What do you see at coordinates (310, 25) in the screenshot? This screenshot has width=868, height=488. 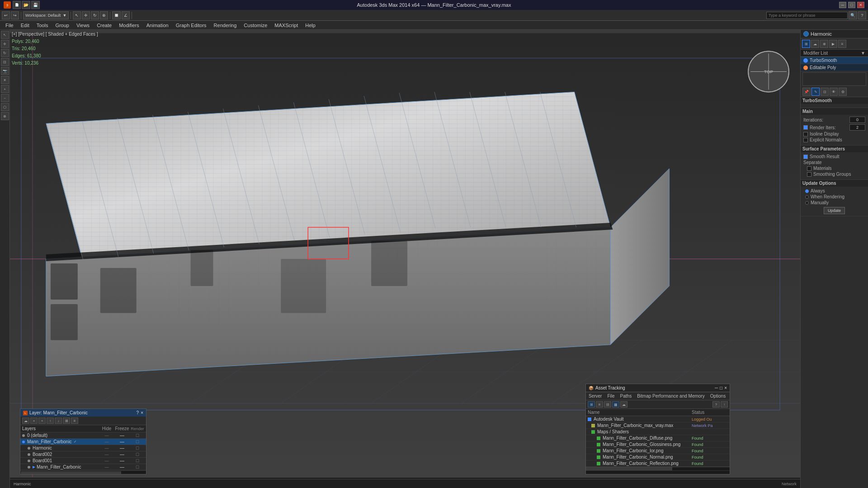 I see `menu-help: Help` at bounding box center [310, 25].